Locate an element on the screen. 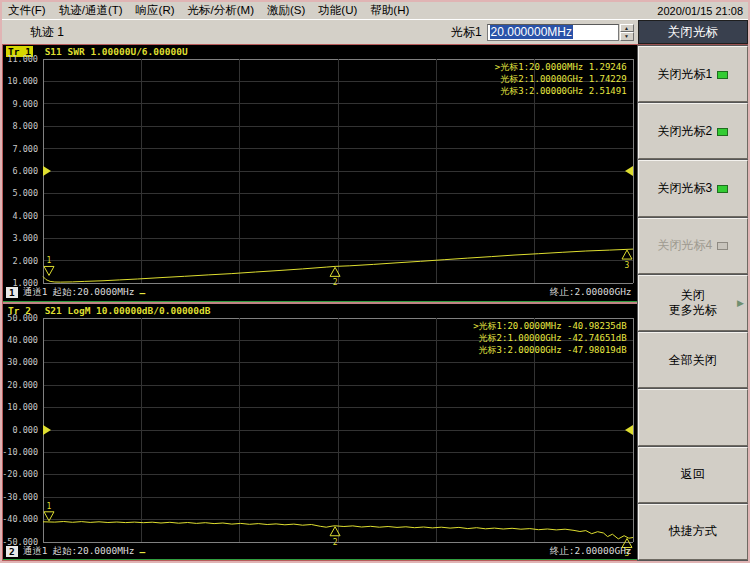 Image resolution: width=750 pixels, height=563 pixels. trace-marker-3: 3 is located at coordinates (627, 260).